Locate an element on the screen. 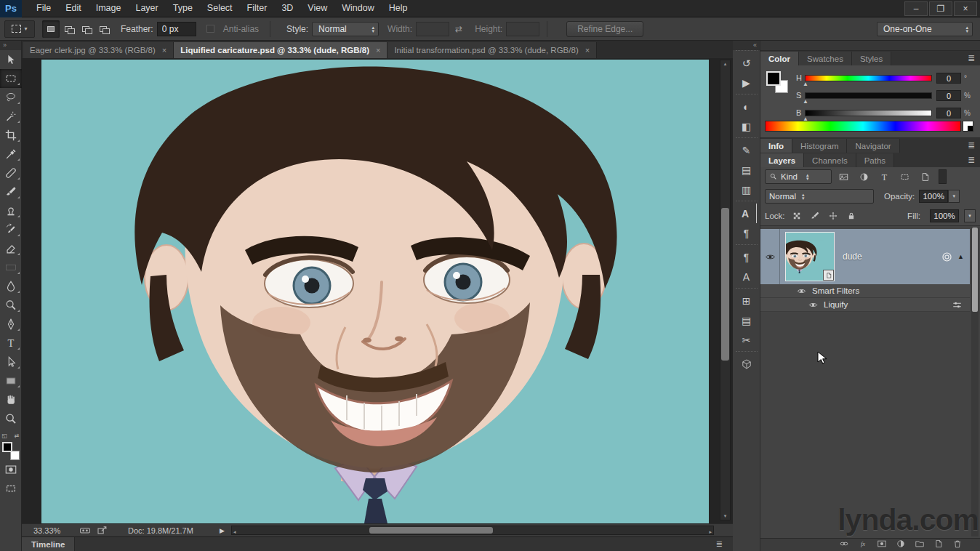 This screenshot has width=980, height=551. pen-tool is located at coordinates (11, 324).